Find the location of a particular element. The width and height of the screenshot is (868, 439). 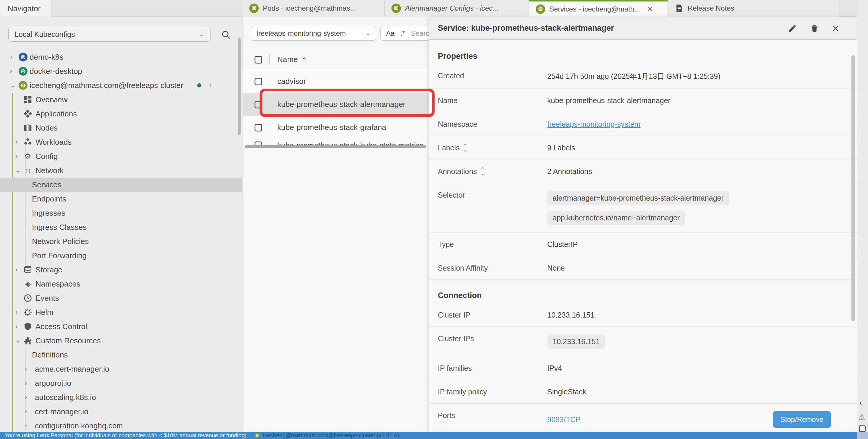

right-edge-strip: ‹ ⚠ is located at coordinates (863, 220).